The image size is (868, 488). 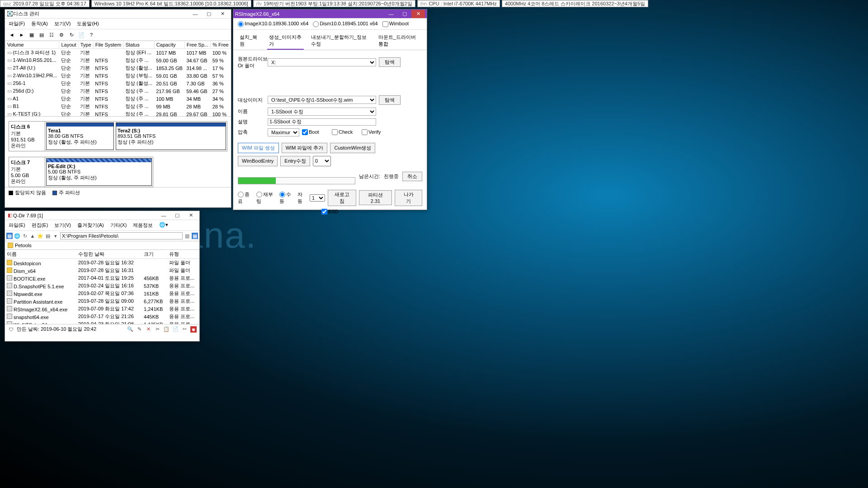 I want to click on forward-icon: ►, so click(x=22, y=35).